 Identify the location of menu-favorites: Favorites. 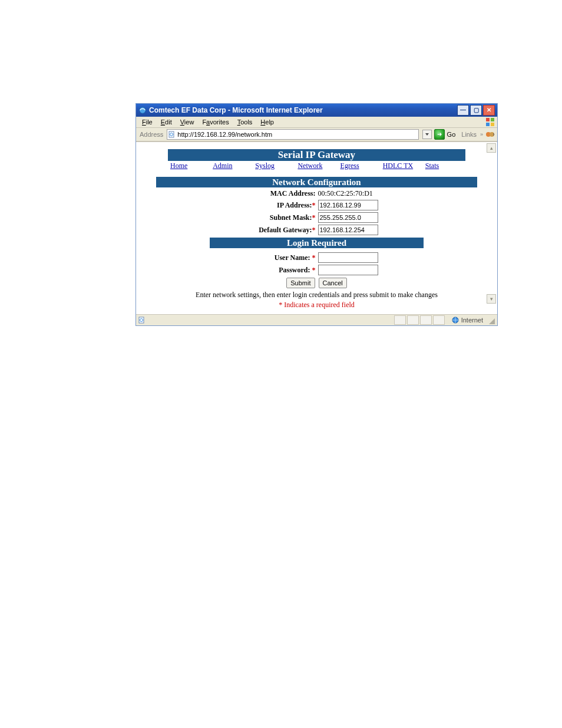
(216, 122).